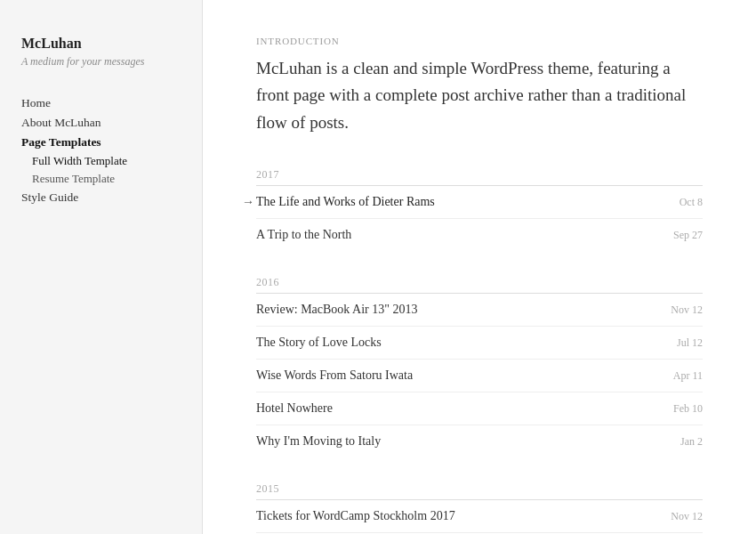 Image resolution: width=756 pixels, height=534 pixels. Describe the element at coordinates (479, 174) in the screenshot. I see `year-label: 2017` at that location.